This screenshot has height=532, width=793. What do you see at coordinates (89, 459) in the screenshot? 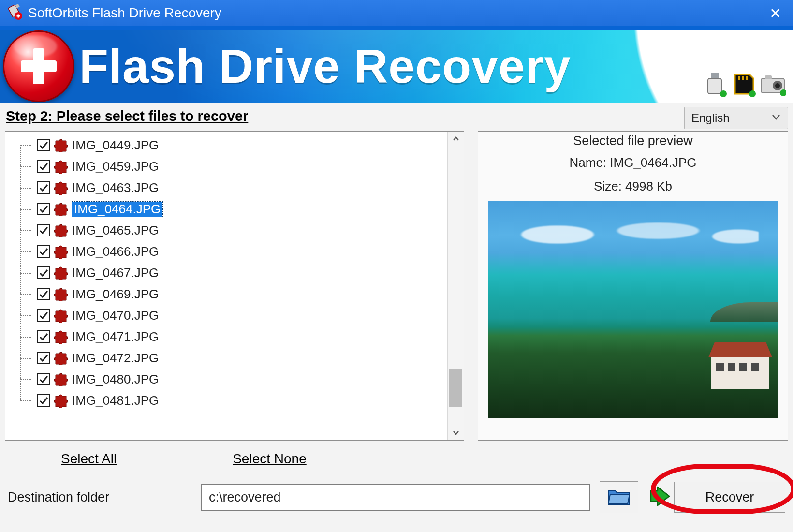
I see `select-all-link: Select All` at bounding box center [89, 459].